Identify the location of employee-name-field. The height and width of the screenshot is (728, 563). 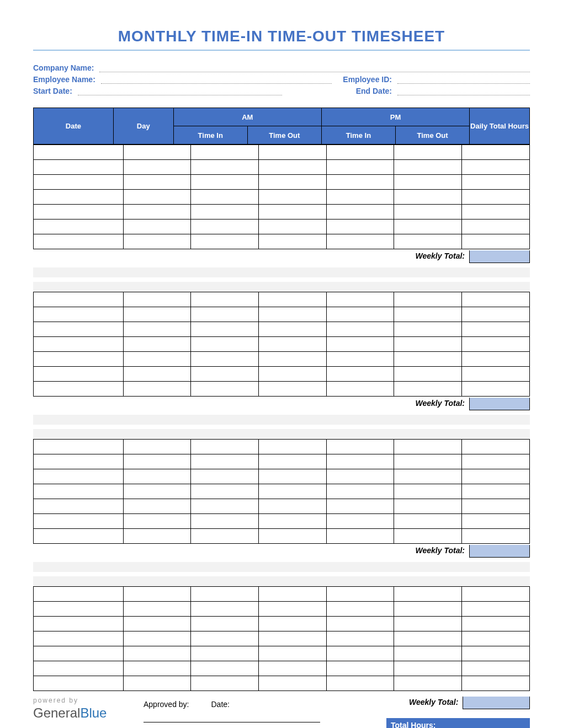
(216, 79).